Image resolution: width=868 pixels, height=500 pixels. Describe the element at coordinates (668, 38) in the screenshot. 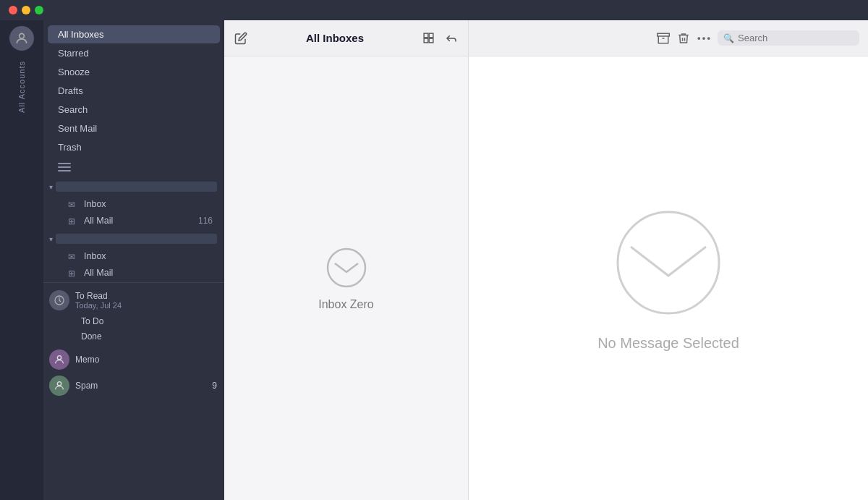

I see `right-header: 🔍` at that location.